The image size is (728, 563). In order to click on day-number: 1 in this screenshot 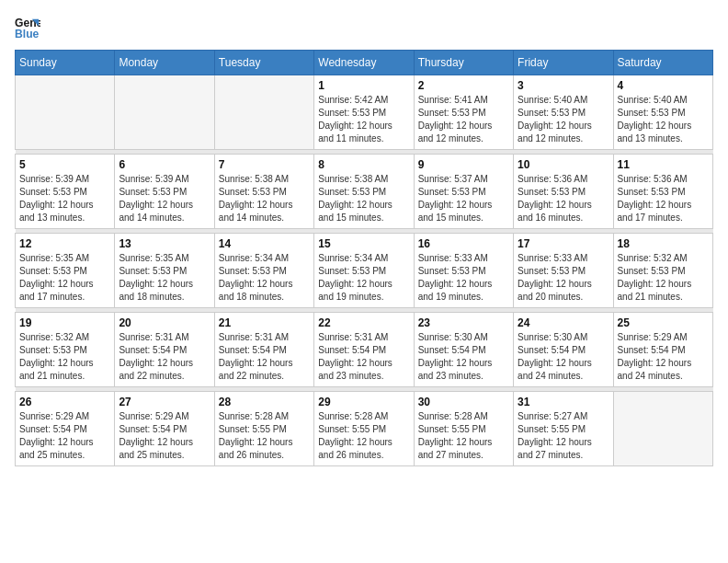, I will do `click(364, 86)`.